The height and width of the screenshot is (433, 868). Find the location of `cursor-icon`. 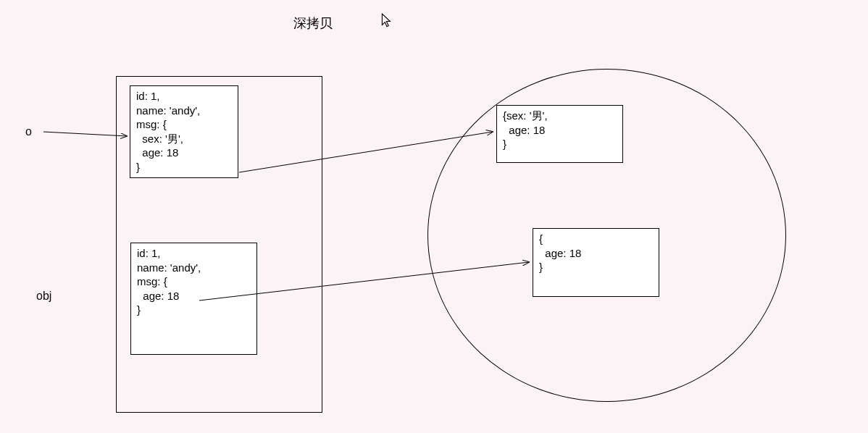

cursor-icon is located at coordinates (387, 21).